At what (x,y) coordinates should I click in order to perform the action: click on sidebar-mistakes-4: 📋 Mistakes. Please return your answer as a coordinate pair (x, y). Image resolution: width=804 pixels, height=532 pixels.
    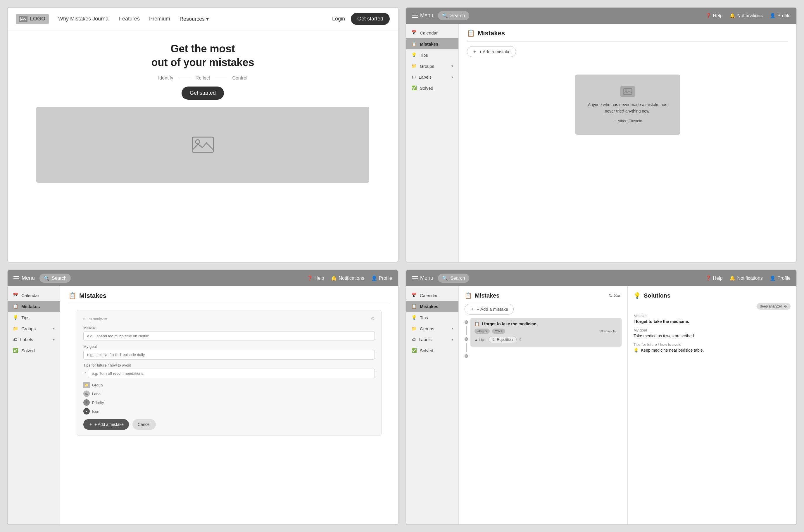
    Looking at the image, I should click on (432, 306).